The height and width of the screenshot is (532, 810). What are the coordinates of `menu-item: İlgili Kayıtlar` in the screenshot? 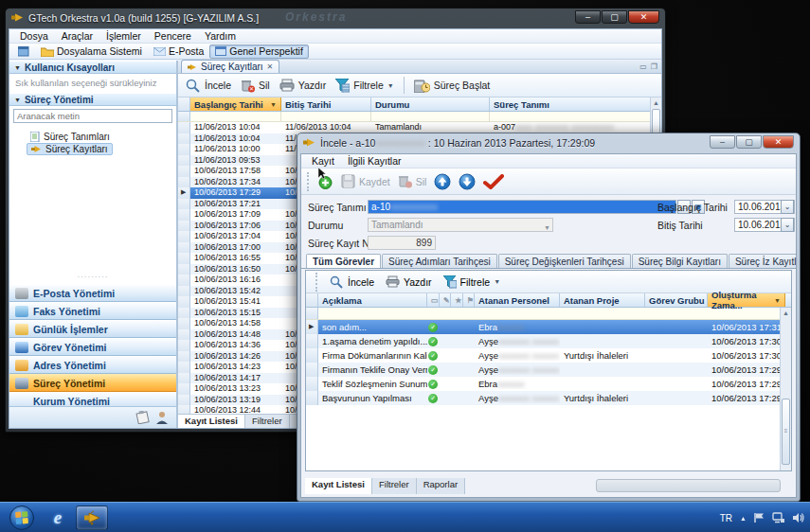 It's located at (375, 161).